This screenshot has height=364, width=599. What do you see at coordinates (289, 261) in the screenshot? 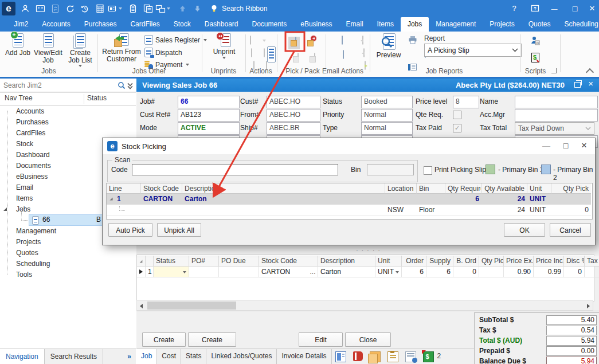
I see `col-stock-code: Stock Code` at bounding box center [289, 261].